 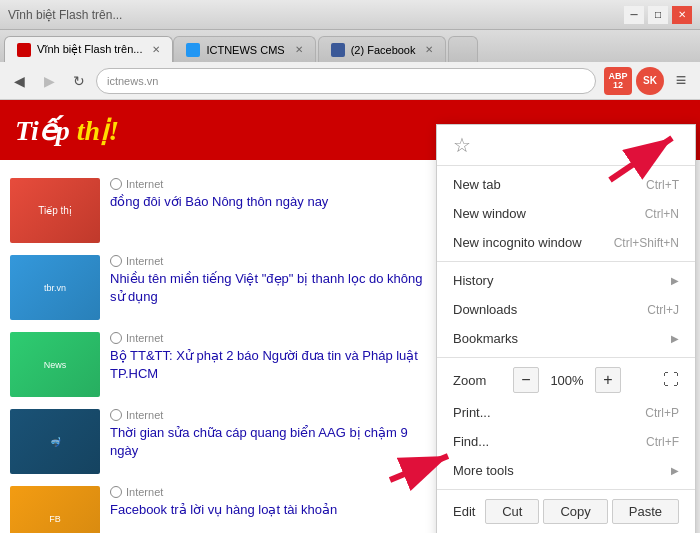 What do you see at coordinates (649, 81) in the screenshot?
I see `toolbar-icons: ABP 12 SK ≡` at bounding box center [649, 81].